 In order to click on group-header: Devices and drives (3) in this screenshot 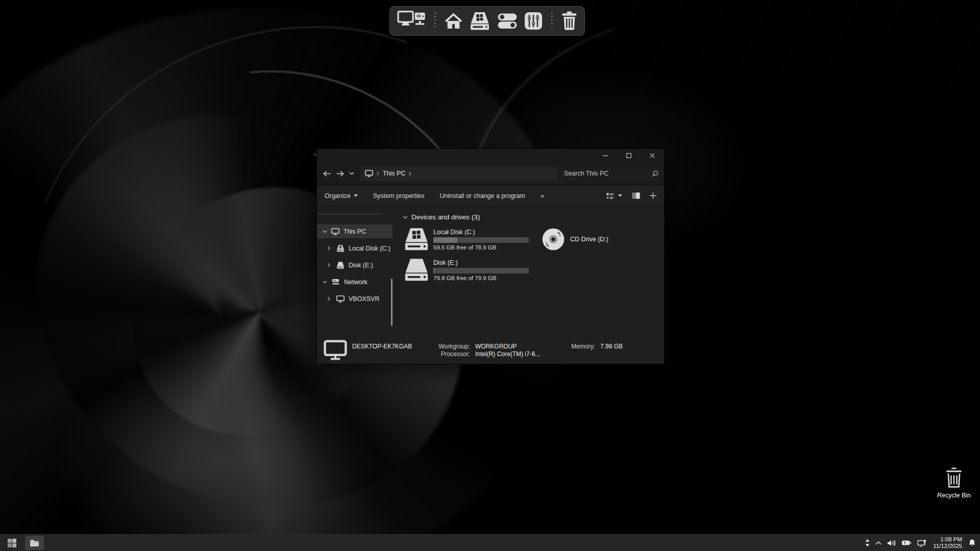, I will do `click(533, 217)`.